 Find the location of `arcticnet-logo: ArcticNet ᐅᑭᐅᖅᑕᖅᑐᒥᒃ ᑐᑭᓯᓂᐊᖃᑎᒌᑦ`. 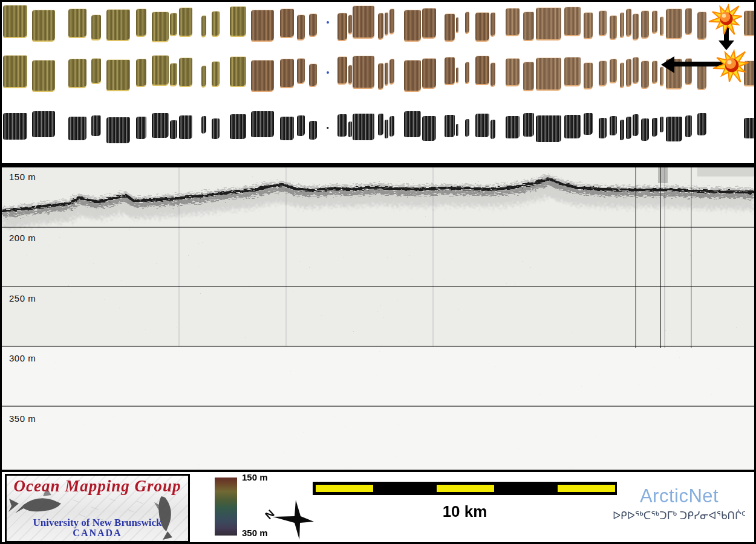

arcticnet-logo: ArcticNet ᐅᑭᐅᖅᑕᖅᑐᒥᒃ ᑐᑭᓯᓂᐊᖃᑎᒌᑦ is located at coordinates (679, 504).